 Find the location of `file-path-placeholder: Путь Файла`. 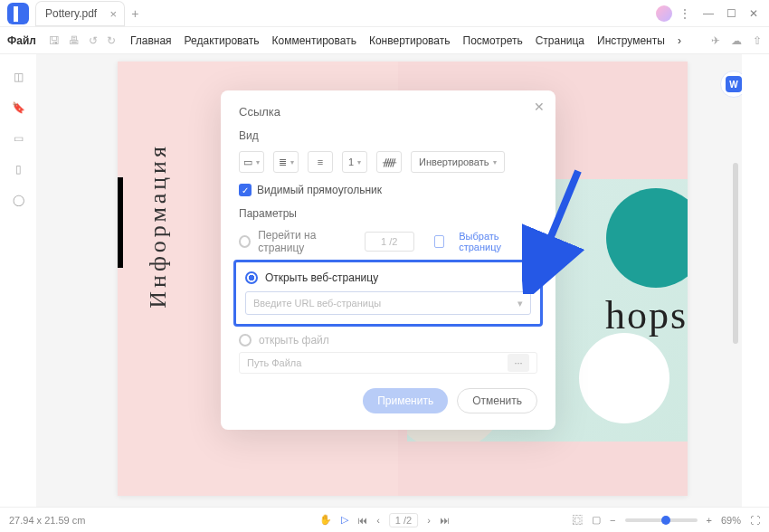

file-path-placeholder: Путь Файла is located at coordinates (274, 363).